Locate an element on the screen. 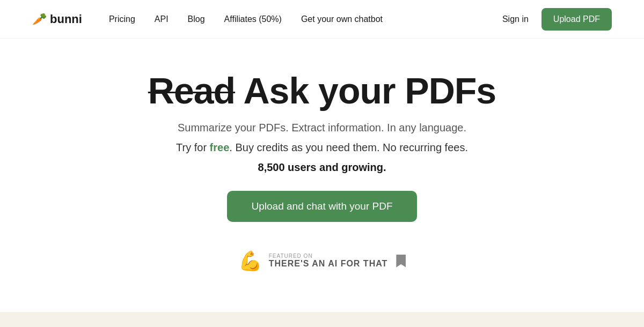  nav-links: Pricing API Blog Affiliates (50%) Get yo… is located at coordinates (306, 19).